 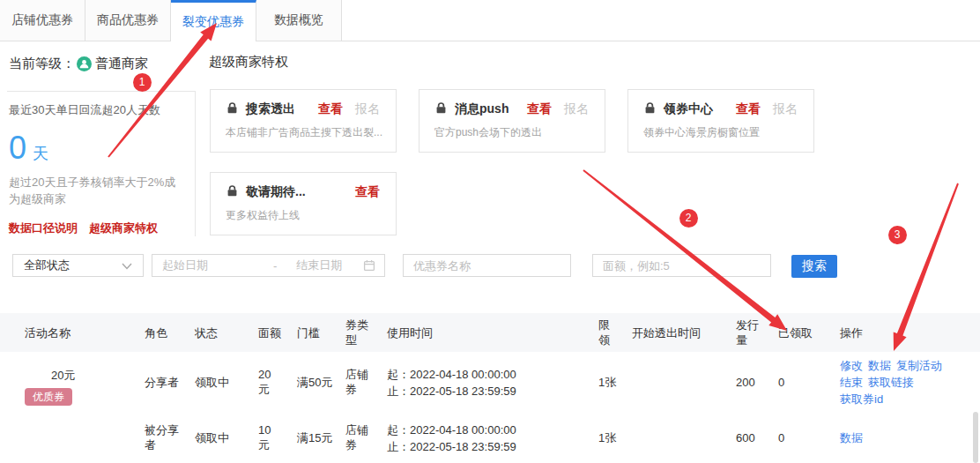 What do you see at coordinates (358, 332) in the screenshot?
I see `col-coupon-type-label: 券类型` at bounding box center [358, 332].